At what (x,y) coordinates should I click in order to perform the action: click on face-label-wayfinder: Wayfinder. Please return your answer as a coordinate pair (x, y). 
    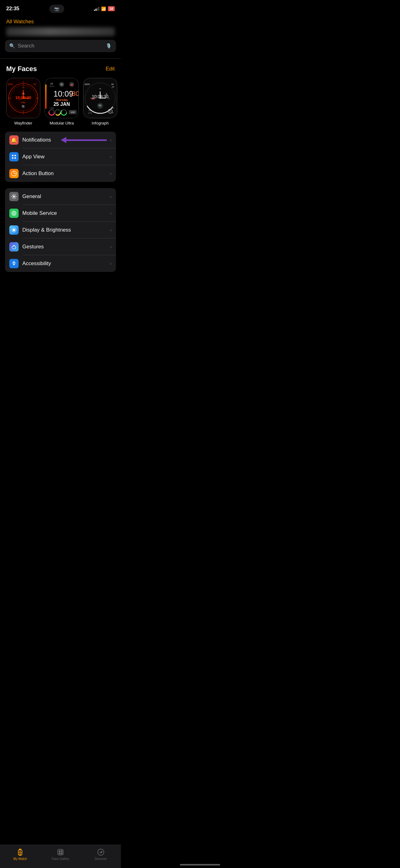
    Looking at the image, I should click on (23, 123).